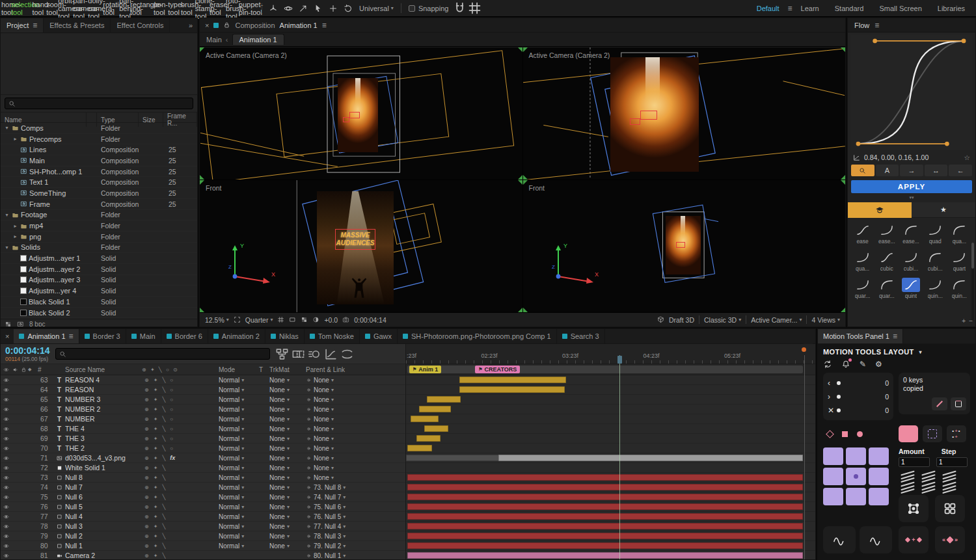 This screenshot has height=560, width=976. I want to click on easing-preset-ease: ease..., so click(911, 234).